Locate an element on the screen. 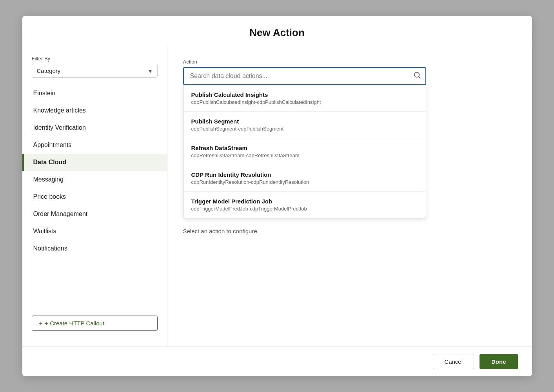 This screenshot has width=554, height=392. dropdown-item-trigger-model-prediction-job: Trigger Model Prediction Job cdpTriggerM… is located at coordinates (305, 205).